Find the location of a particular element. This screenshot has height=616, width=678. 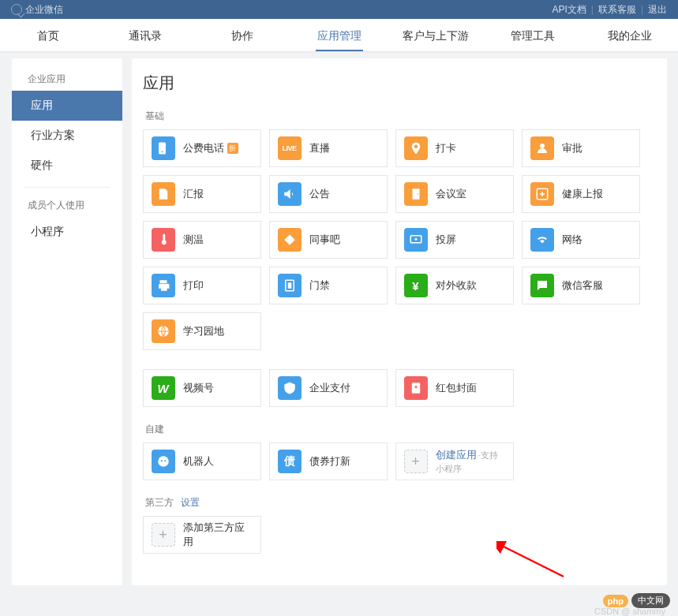

app-card: 打卡 is located at coordinates (455, 148).